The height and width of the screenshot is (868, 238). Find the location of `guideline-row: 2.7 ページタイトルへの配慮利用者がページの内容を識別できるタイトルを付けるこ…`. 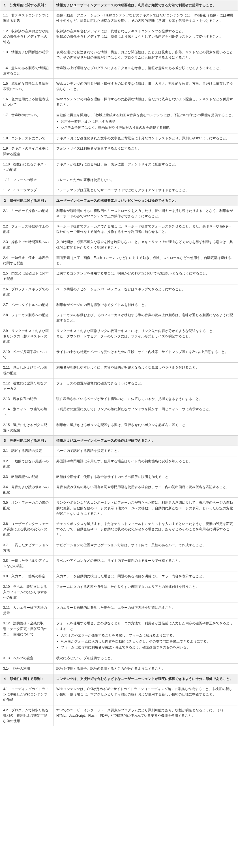

guideline-row: 2.7 ページタイトルへの配慮利用者がページの内容を識別できるタイトルを付けるこ… is located at coordinates (119, 305).